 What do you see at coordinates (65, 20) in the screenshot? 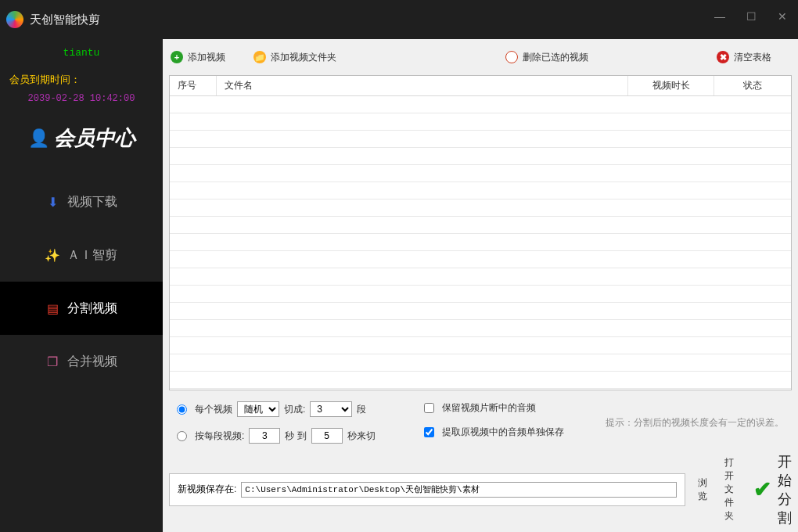
I see `app-title: 天创智能快剪` at bounding box center [65, 20].